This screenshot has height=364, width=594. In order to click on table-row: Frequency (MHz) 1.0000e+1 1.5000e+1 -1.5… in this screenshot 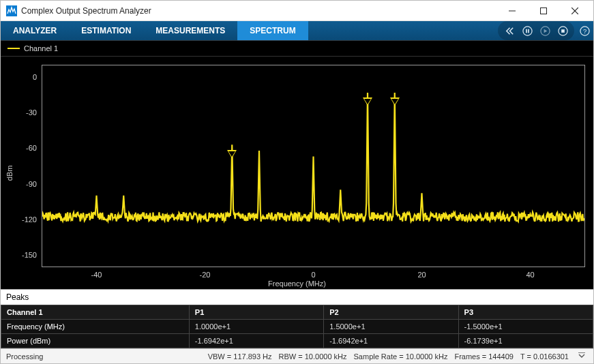, I will do `click(297, 327)`.